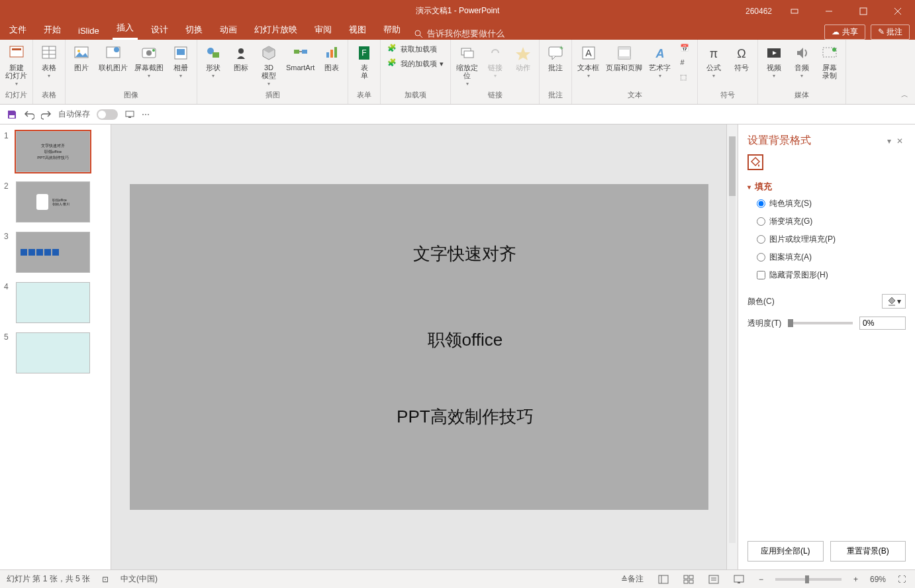  Describe the element at coordinates (689, 579) in the screenshot. I see `slide-sorter-button` at that location.